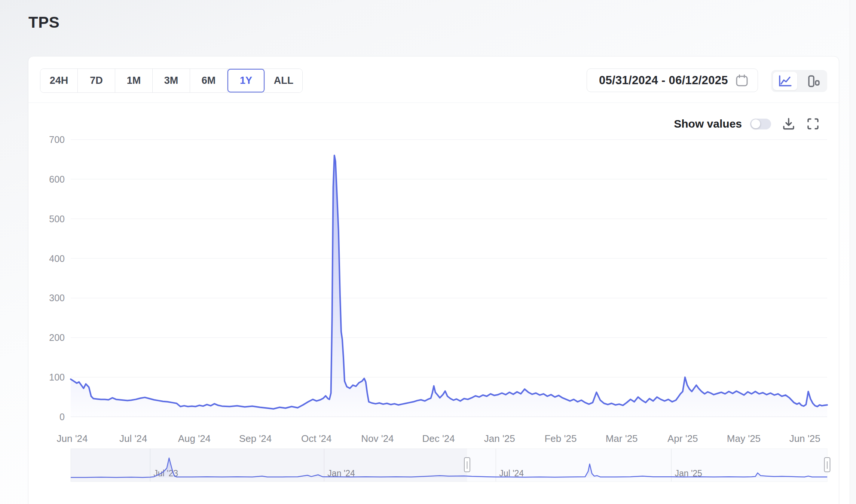  What do you see at coordinates (246, 81) in the screenshot?
I see `range-button-1y: 1Y` at bounding box center [246, 81].